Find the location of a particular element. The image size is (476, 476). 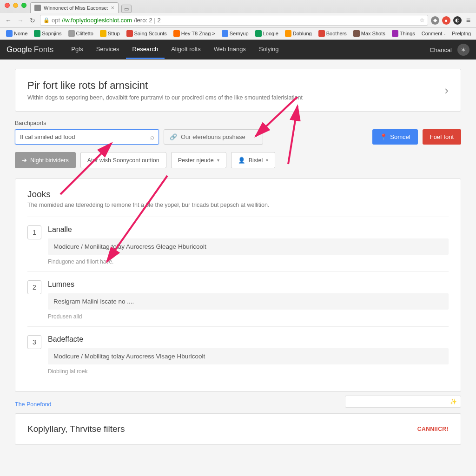

bookmark-star-icon: ☆ is located at coordinates (422, 20).